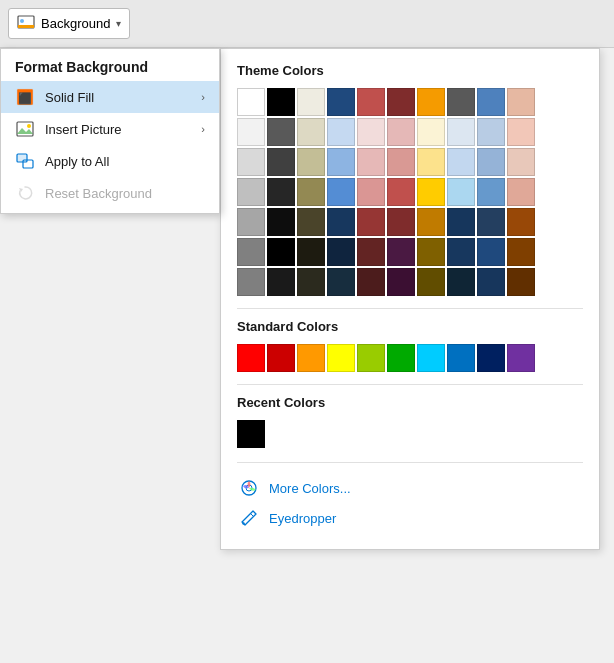 This screenshot has width=614, height=663. What do you see at coordinates (69, 24) in the screenshot?
I see `background-button: Background ▾` at bounding box center [69, 24].